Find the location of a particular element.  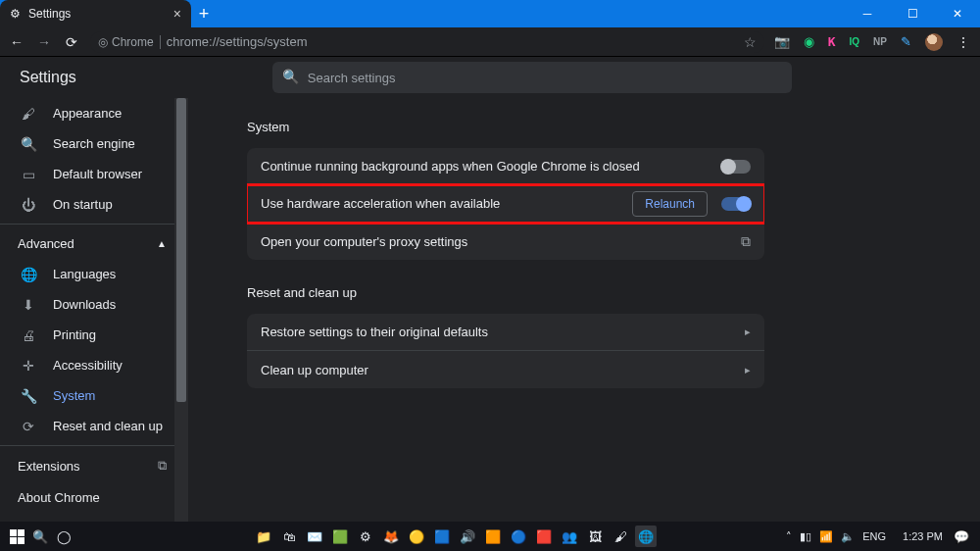

k-extension-icon: K is located at coordinates (832, 41).